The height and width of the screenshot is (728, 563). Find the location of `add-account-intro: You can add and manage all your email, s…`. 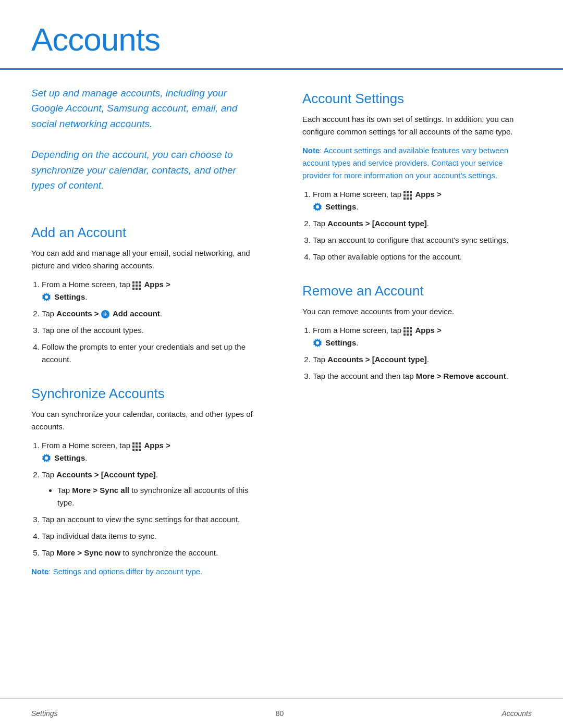

add-account-intro: You can add and manage all your email, s… is located at coordinates (146, 260).